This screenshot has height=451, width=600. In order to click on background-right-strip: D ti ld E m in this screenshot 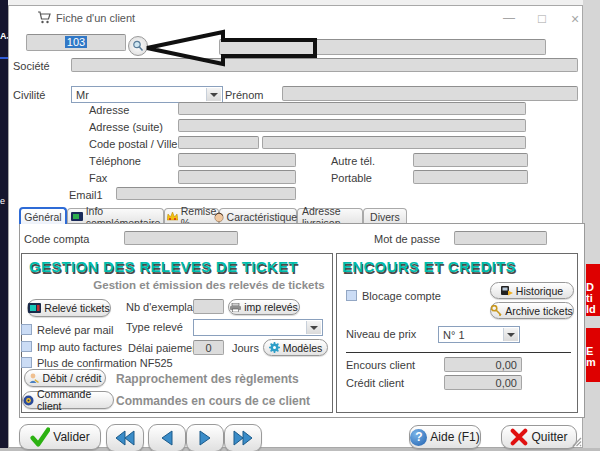, I will do `click(592, 226)`.